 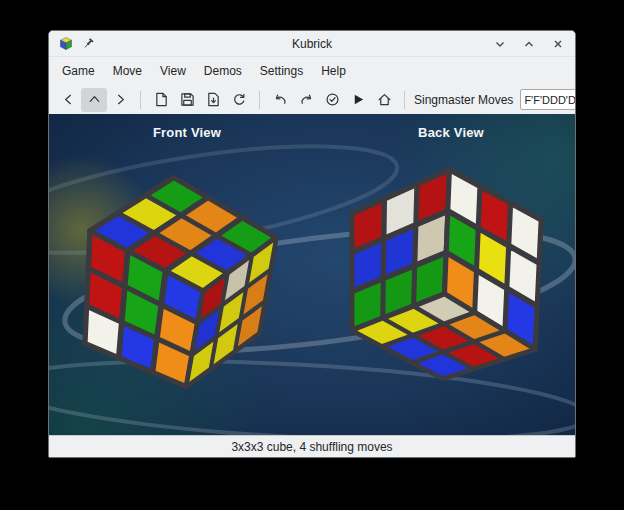 What do you see at coordinates (312, 44) in the screenshot?
I see `titlebar: Kubrick` at bounding box center [312, 44].